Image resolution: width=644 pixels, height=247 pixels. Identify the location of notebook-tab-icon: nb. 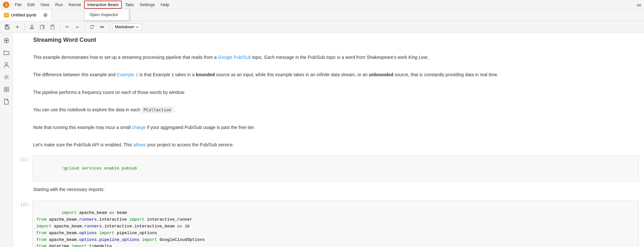
(6, 15).